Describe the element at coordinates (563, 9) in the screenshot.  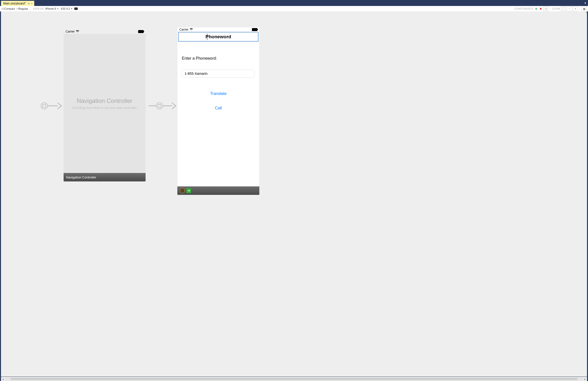
I see `zoom-fit-button: ⛶` at that location.